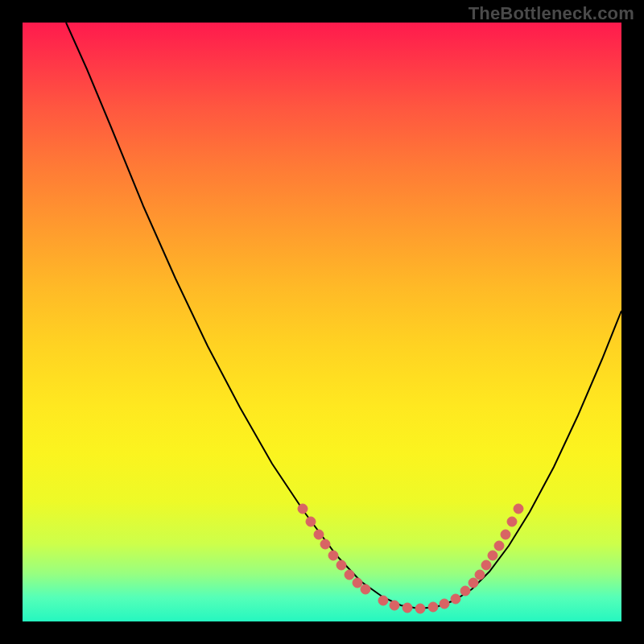  What do you see at coordinates (551, 14) in the screenshot?
I see `watermark-text: TheBottleneck.com` at bounding box center [551, 14].